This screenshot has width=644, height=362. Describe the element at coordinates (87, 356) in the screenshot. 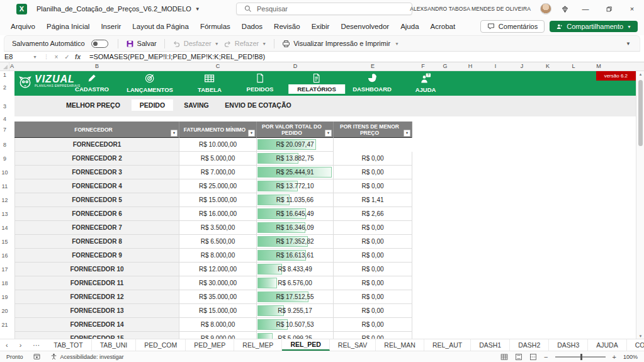

I see `accessibility-status: Acessibilidade: investigar` at that location.